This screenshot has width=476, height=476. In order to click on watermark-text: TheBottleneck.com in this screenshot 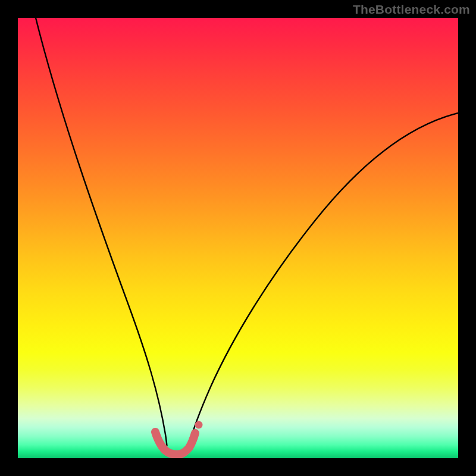, I will do `click(412, 10)`.